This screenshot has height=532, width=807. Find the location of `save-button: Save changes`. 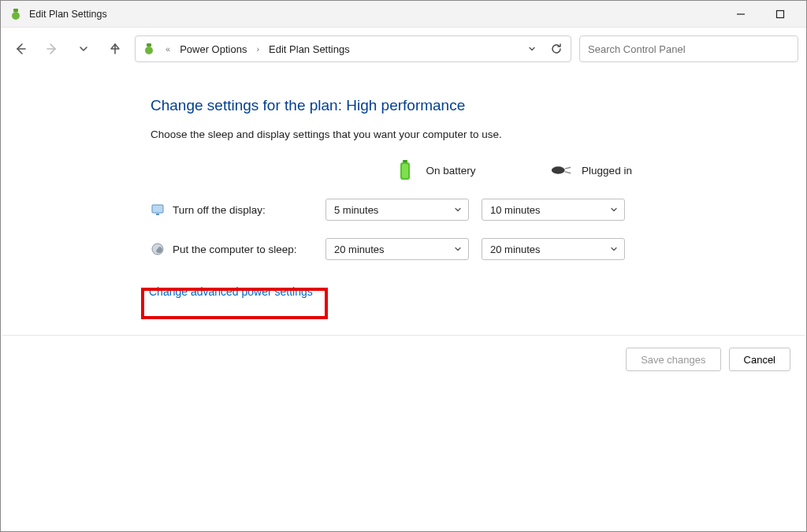

save-button: Save changes is located at coordinates (673, 359).